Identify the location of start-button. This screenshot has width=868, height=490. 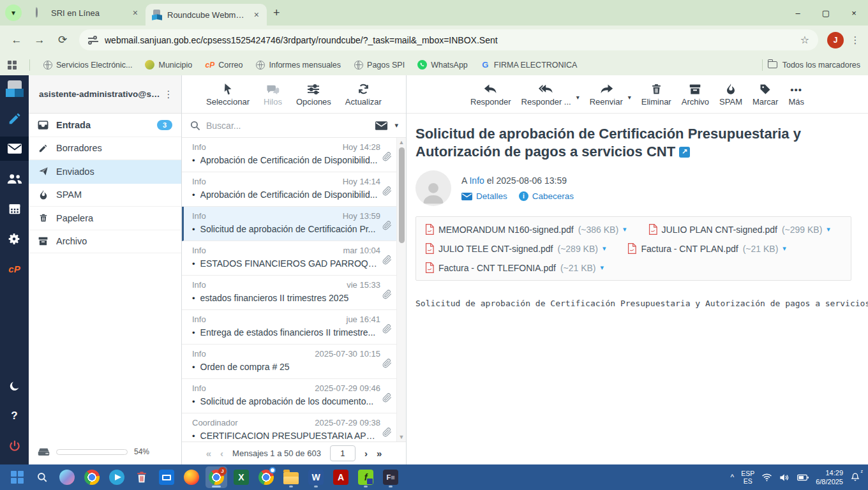
(17, 477).